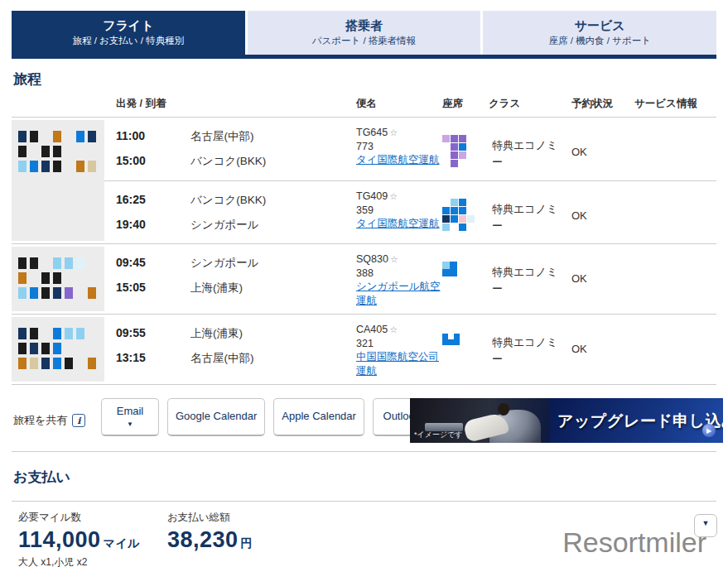 The height and width of the screenshot is (567, 728). What do you see at coordinates (411, 349) in the screenshot?
I see `flight-row: 09:55 上海(浦東) 13:15 名古屋(中部) CA405☆ 321 中国…` at bounding box center [411, 349].